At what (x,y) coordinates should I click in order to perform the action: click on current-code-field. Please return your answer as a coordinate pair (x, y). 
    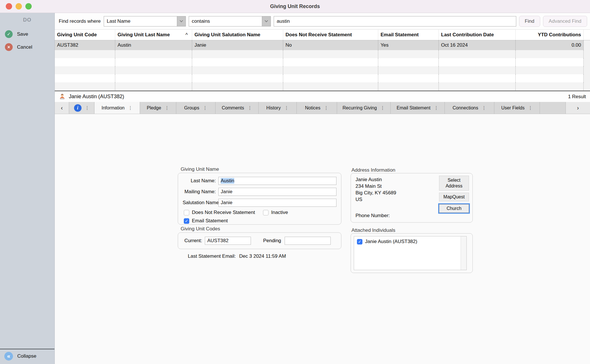
    Looking at the image, I should click on (228, 241).